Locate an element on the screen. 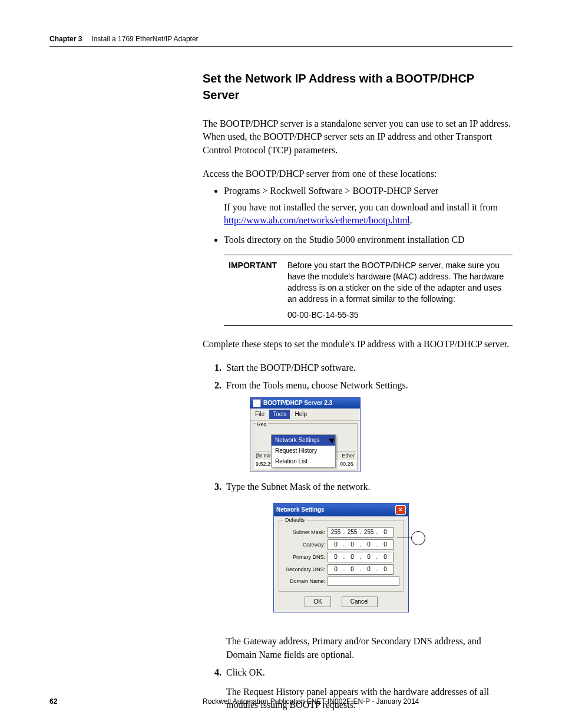 This screenshot has width=562, height=728. list-item: Programs > Rockwell Software > BOOTP-DHC… is located at coordinates (368, 206).